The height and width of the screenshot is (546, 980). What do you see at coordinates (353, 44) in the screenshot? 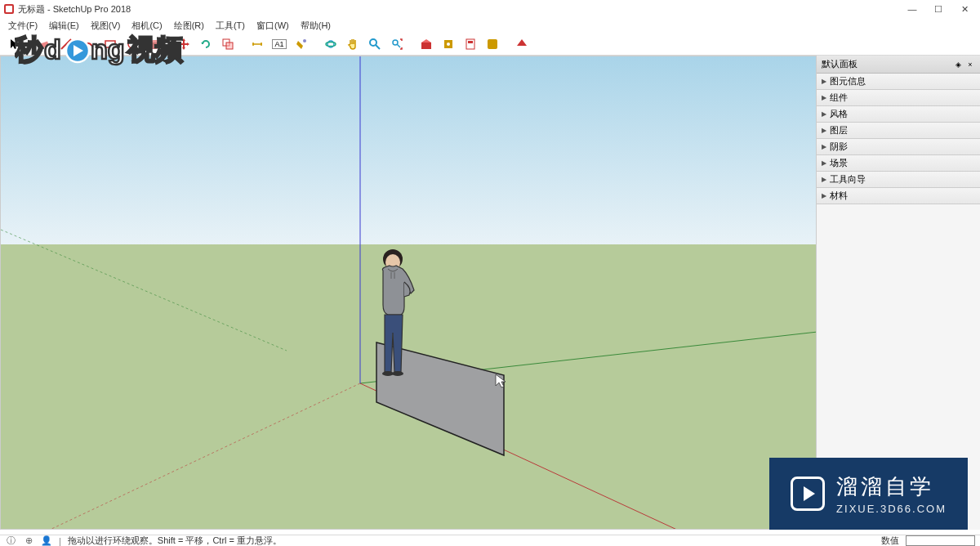
I see `tool-pan` at bounding box center [353, 44].